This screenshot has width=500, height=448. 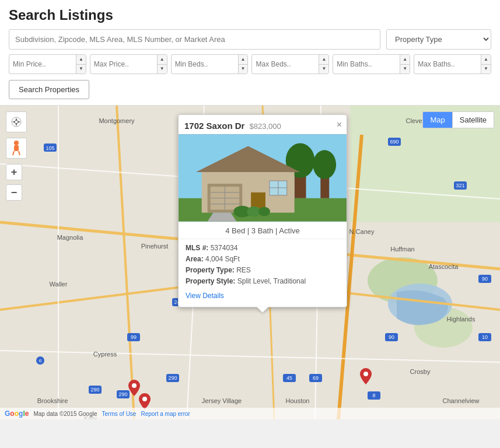 What do you see at coordinates (48, 64) in the screenshot?
I see `min-price-input-wrapper: ▲ ▼` at bounding box center [48, 64].